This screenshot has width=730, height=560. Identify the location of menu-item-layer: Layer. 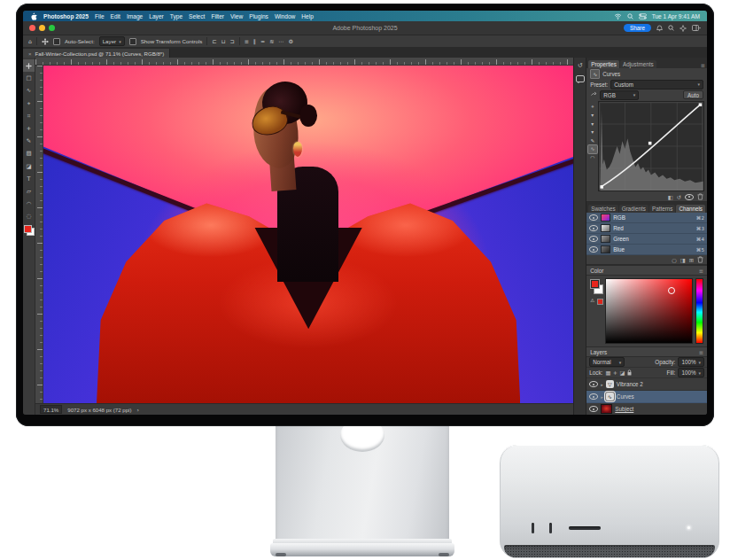
(156, 16).